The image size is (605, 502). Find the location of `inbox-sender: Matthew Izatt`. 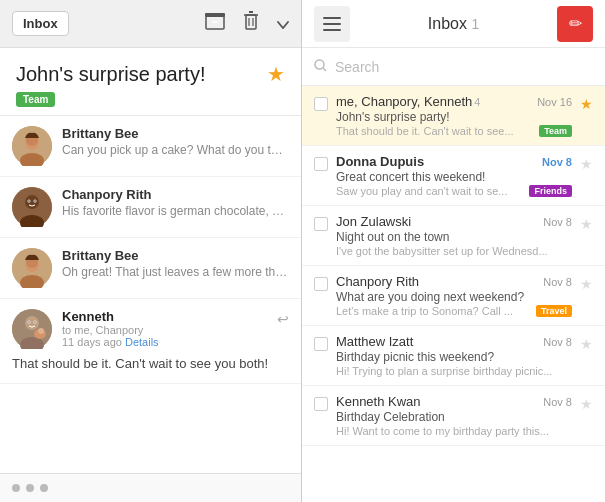

inbox-sender: Matthew Izatt is located at coordinates (374, 342).